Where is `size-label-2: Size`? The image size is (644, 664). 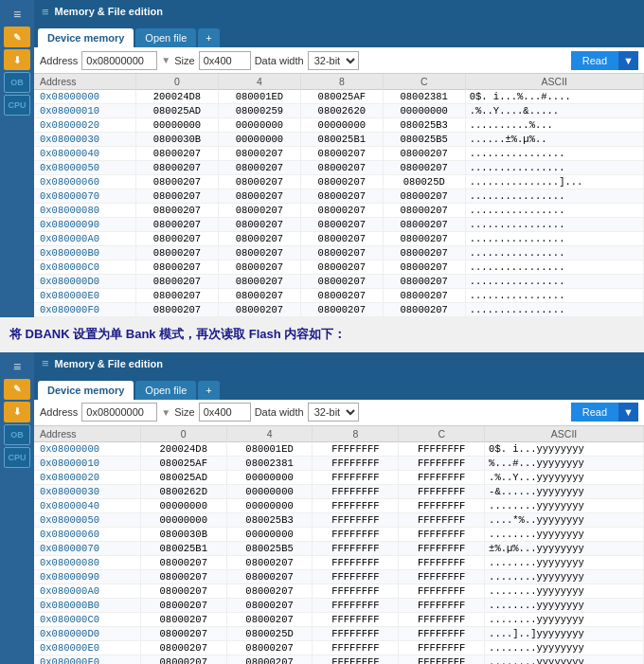
size-label-2: Size is located at coordinates (184, 412).